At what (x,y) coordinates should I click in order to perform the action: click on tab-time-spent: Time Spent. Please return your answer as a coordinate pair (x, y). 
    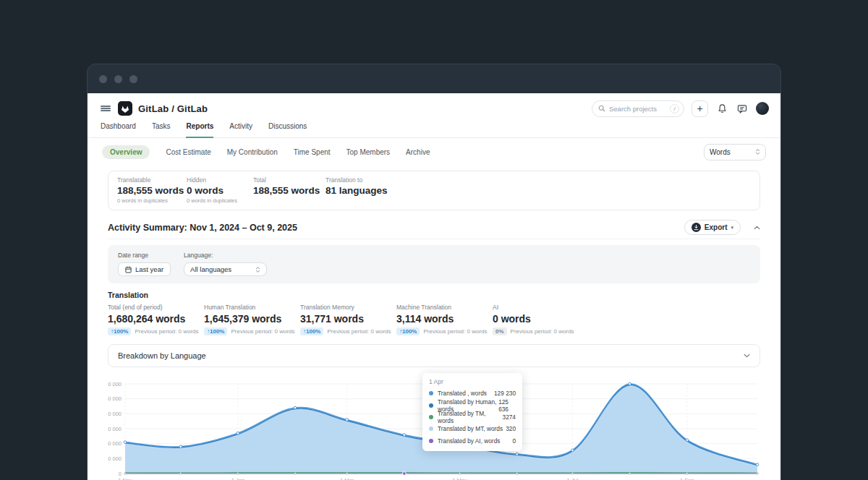
    Looking at the image, I should click on (312, 152).